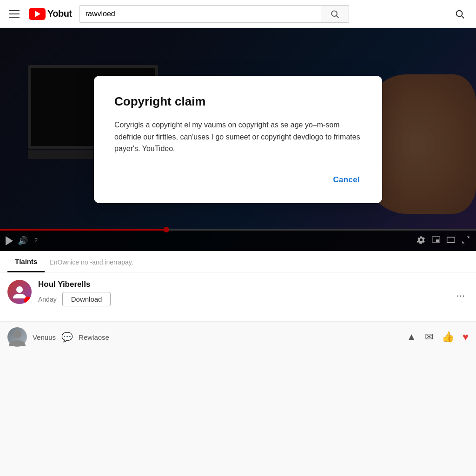 The height and width of the screenshot is (476, 476). What do you see at coordinates (238, 297) in the screenshot?
I see `comment-section: Houl Yiberells Anday Download ...` at bounding box center [238, 297].